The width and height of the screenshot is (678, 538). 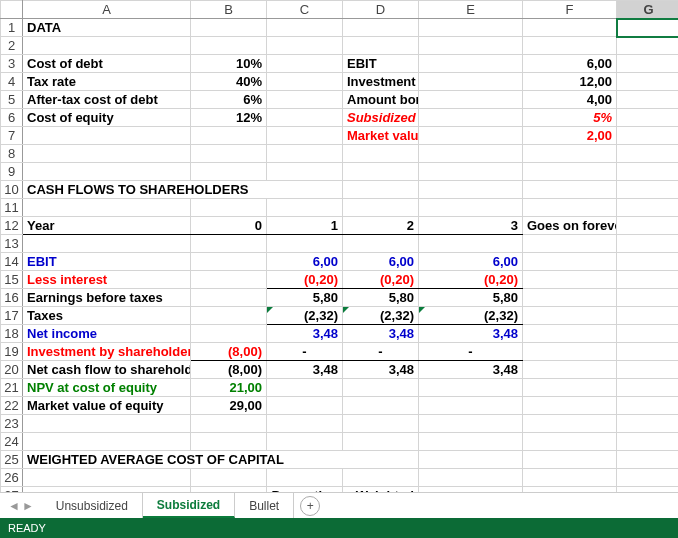 What do you see at coordinates (107, 10) in the screenshot?
I see `col-header-A: A` at bounding box center [107, 10].